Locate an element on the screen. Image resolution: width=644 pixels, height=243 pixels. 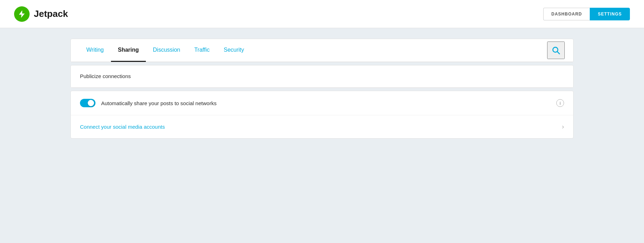
tabs-row: Writing Sharing Discussion Traffic Secur… is located at coordinates (322, 51).